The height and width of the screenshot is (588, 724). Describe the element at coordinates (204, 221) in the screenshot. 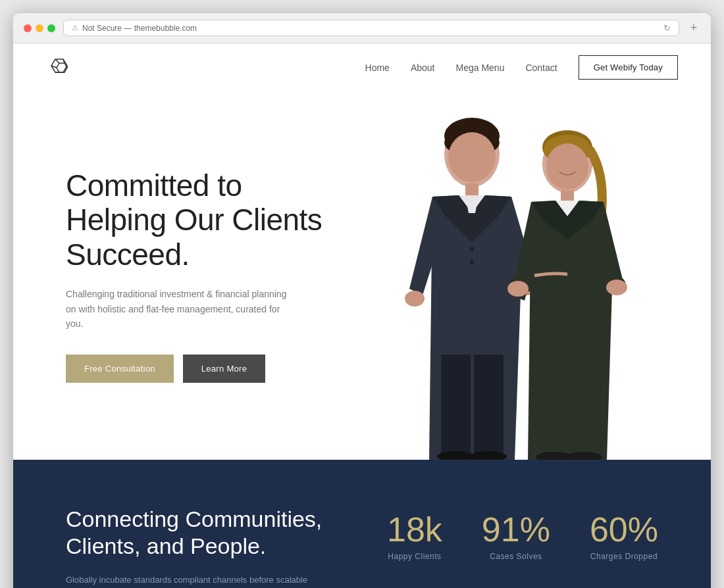

I see `hero-title: Committed to Helping Our Clients Succeed…` at that location.